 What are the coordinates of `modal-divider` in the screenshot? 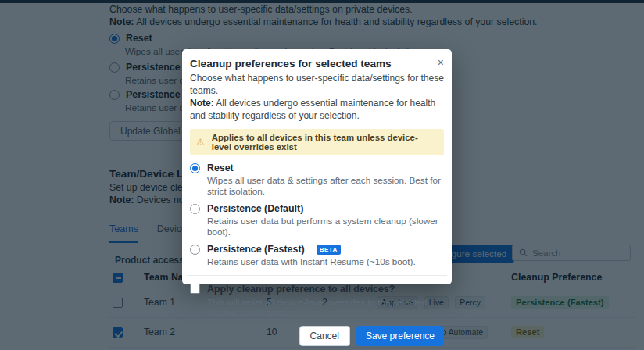 It's located at (317, 275).